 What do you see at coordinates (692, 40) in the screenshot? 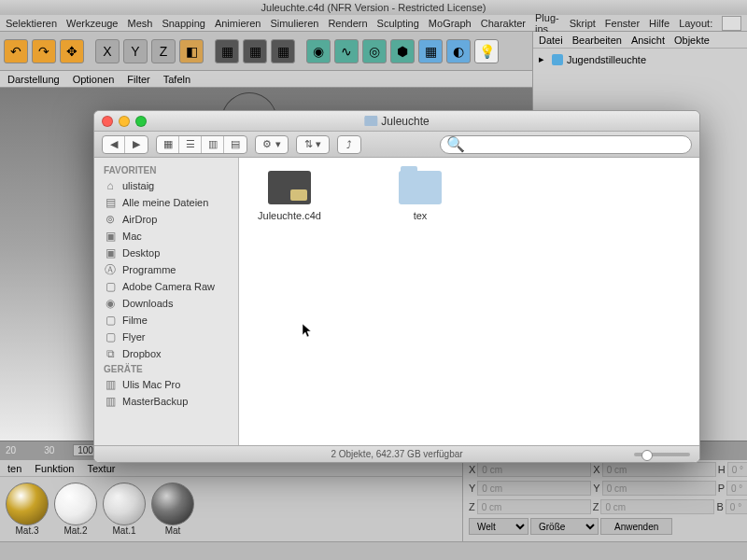
I see `panel-menu: Objekte` at bounding box center [692, 40].